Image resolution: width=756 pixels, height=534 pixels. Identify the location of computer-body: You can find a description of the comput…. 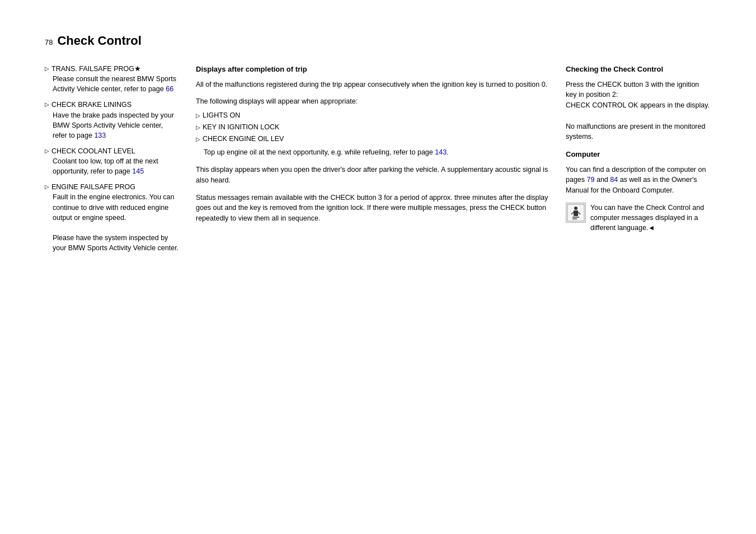
(638, 180).